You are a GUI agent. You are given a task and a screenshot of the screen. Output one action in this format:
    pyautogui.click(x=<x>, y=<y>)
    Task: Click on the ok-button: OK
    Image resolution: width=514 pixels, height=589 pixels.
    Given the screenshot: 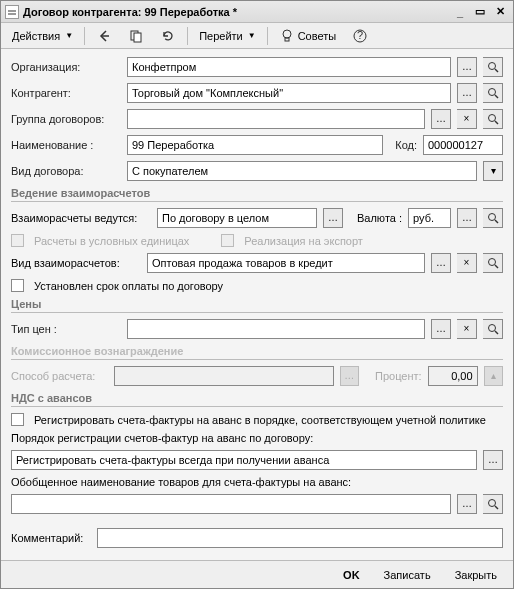 What is the action you would take?
    pyautogui.click(x=352, y=575)
    